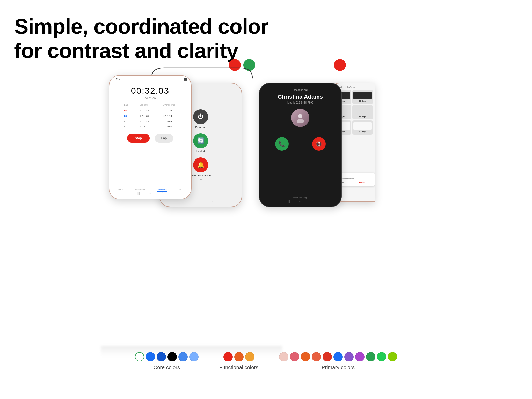  Describe the element at coordinates (228, 357) in the screenshot. I see `swatch-red` at that location.